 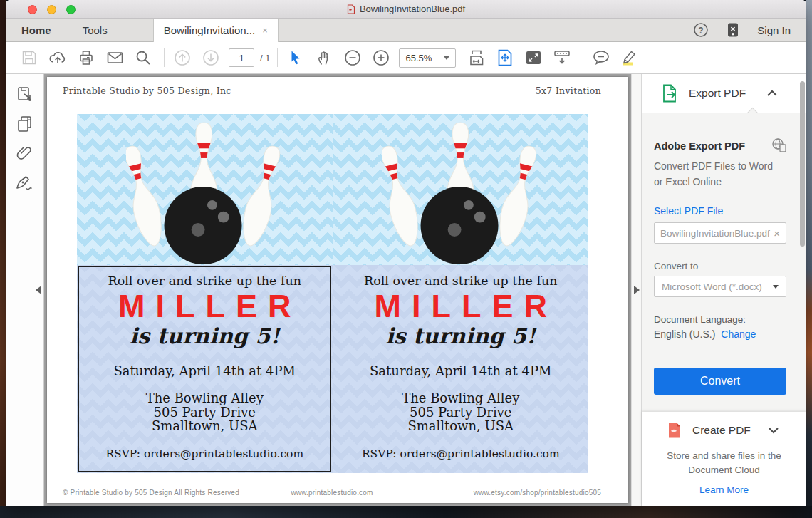 What do you see at coordinates (265, 58) in the screenshot?
I see `page-total-label: / 1` at bounding box center [265, 58].